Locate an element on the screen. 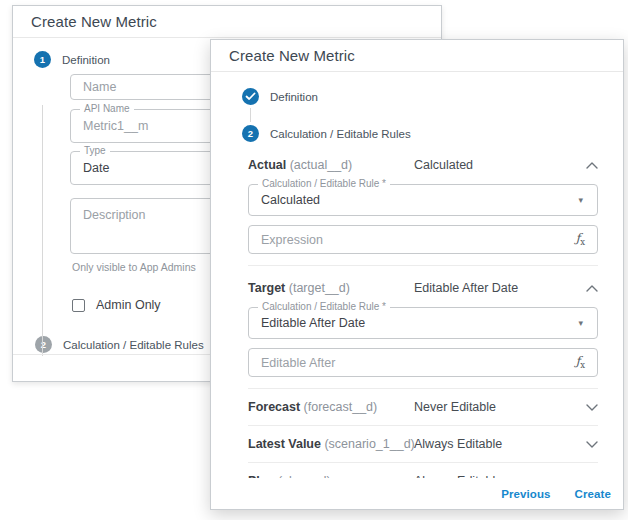 The height and width of the screenshot is (520, 628). metric-row-latest-value: Latest Value (scenario_1__d) Always Edit… is located at coordinates (423, 444).